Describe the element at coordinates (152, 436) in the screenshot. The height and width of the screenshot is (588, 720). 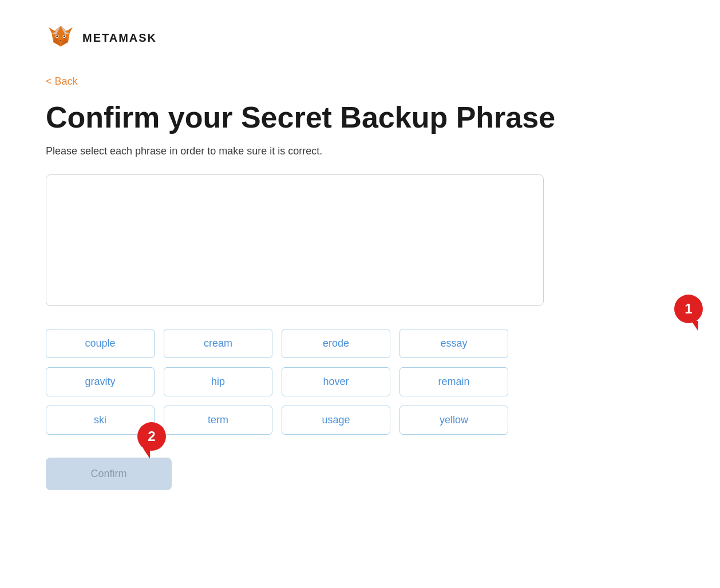
I see `annotation-badge-2: 2` at that location.